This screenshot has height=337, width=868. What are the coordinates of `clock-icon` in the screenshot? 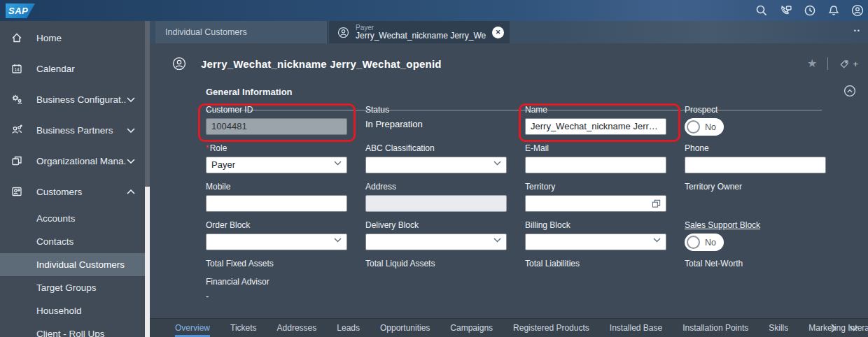 It's located at (810, 10).